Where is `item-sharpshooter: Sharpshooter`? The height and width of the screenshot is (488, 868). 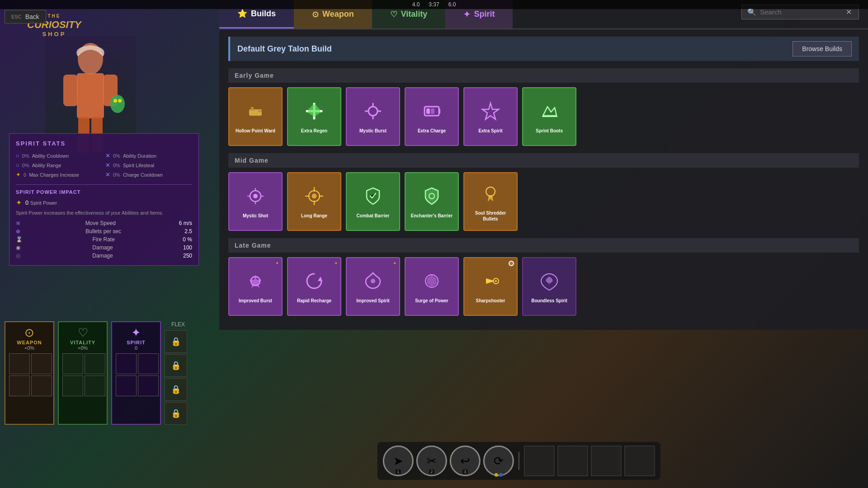
item-sharpshooter: Sharpshooter is located at coordinates (491, 286).